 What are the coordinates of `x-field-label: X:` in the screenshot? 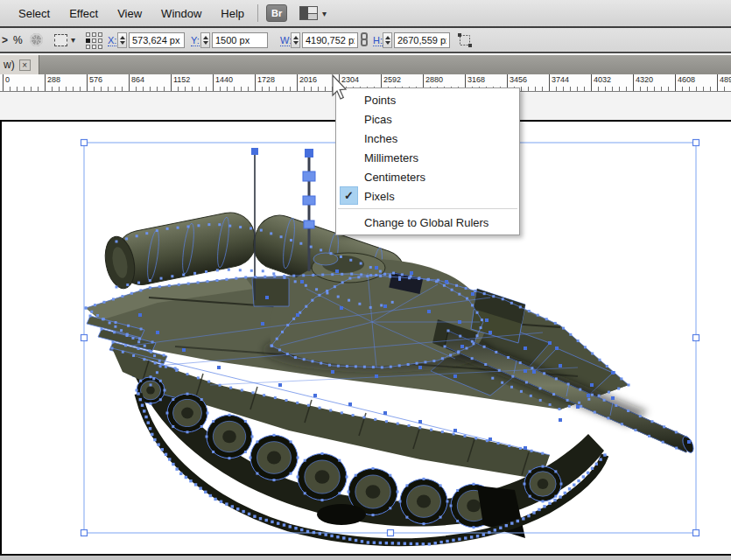 It's located at (112, 41).